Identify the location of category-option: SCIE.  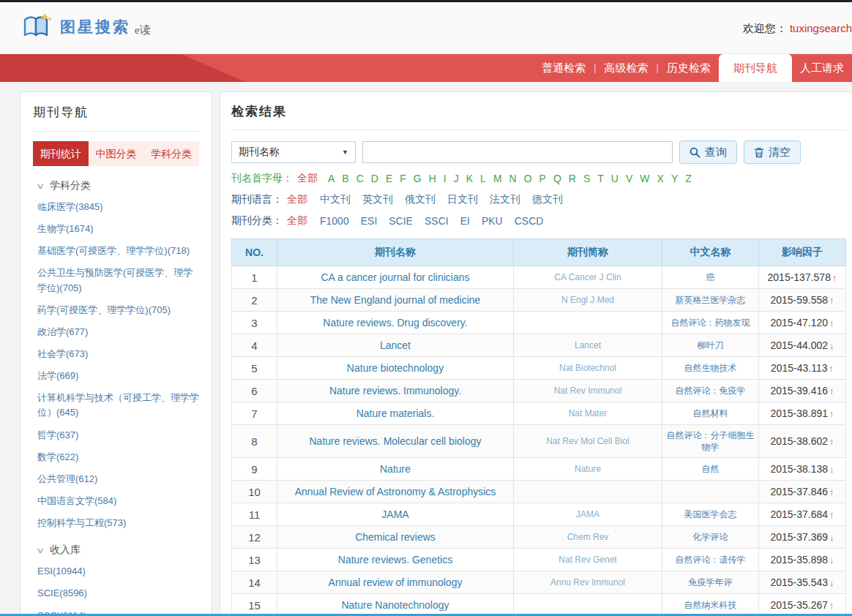
(401, 221).